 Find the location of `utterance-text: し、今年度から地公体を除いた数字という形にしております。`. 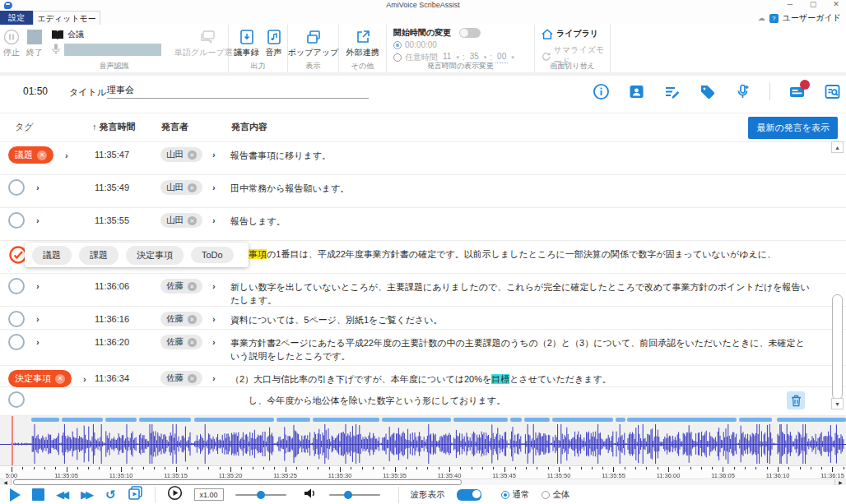

utterance-text: し、今年度から地公体を除いた数字という形にしております。 is located at coordinates (538, 400).